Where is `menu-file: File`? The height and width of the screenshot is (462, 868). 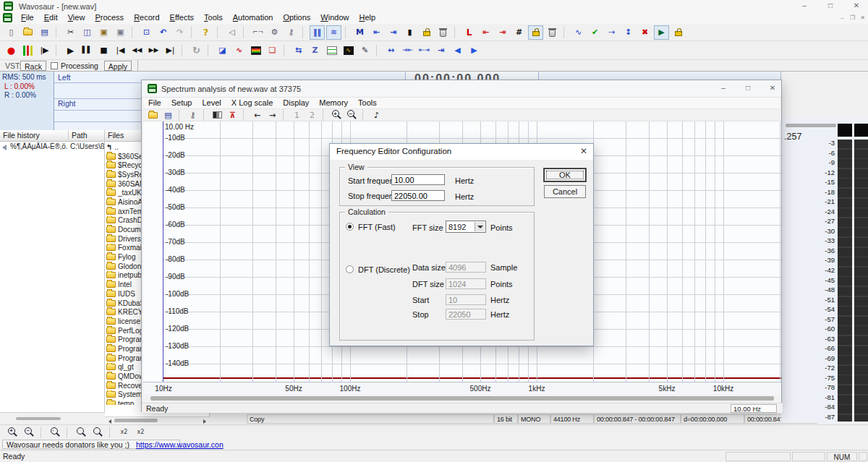
menu-file: File is located at coordinates (27, 18).